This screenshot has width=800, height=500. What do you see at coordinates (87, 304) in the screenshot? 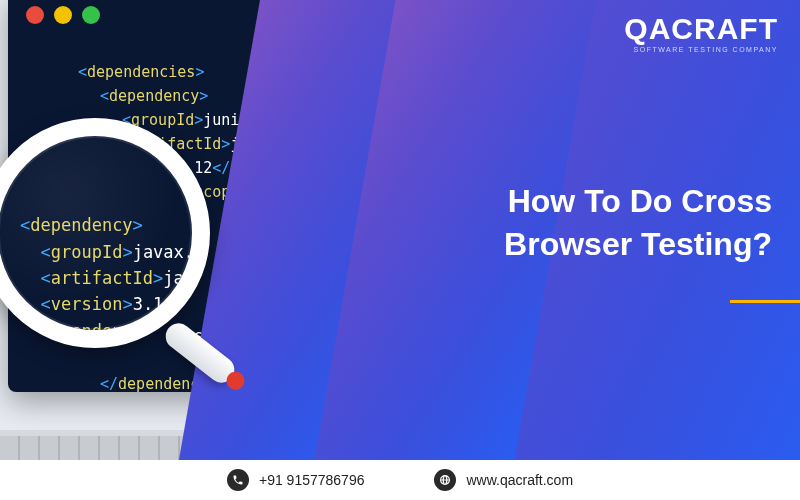
I see `code-token: version` at bounding box center [87, 304].